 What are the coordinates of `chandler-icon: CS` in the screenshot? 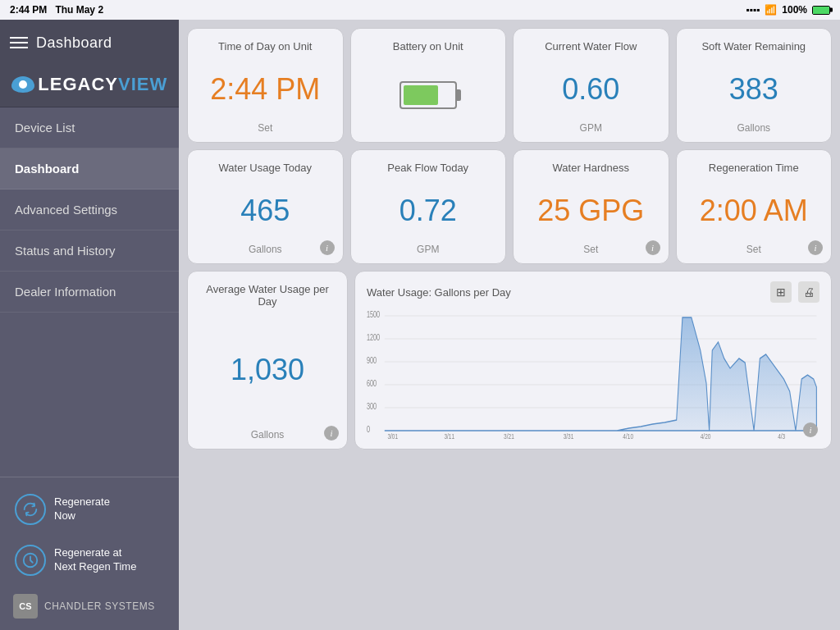 It's located at (25, 606).